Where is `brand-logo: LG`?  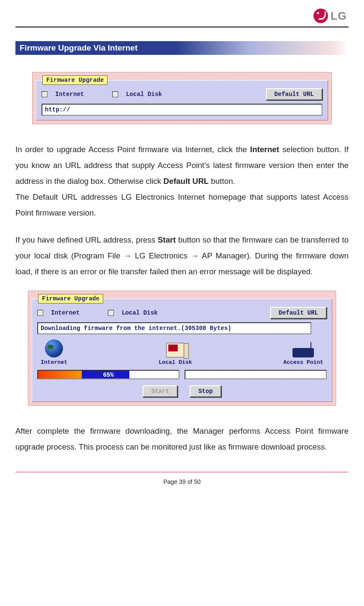
brand-logo: LG is located at coordinates (182, 17).